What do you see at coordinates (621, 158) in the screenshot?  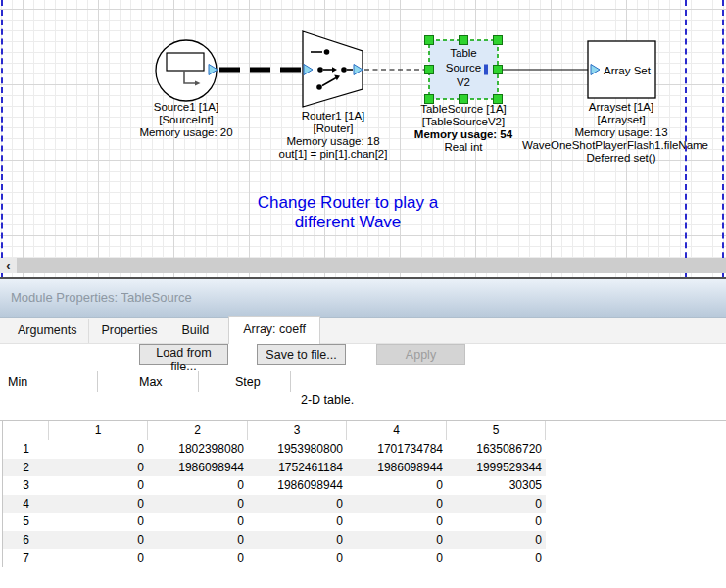 I see `node-label: Deferred set()` at bounding box center [621, 158].